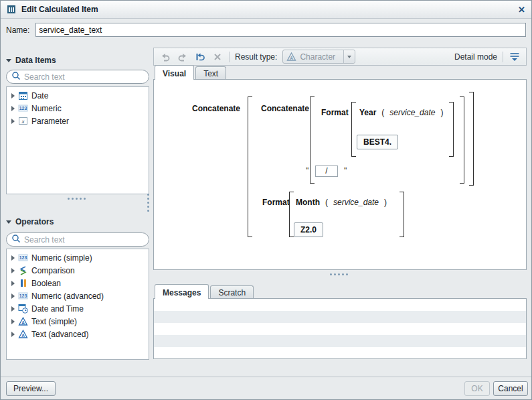  I want to click on parameter-icon: x, so click(23, 121).